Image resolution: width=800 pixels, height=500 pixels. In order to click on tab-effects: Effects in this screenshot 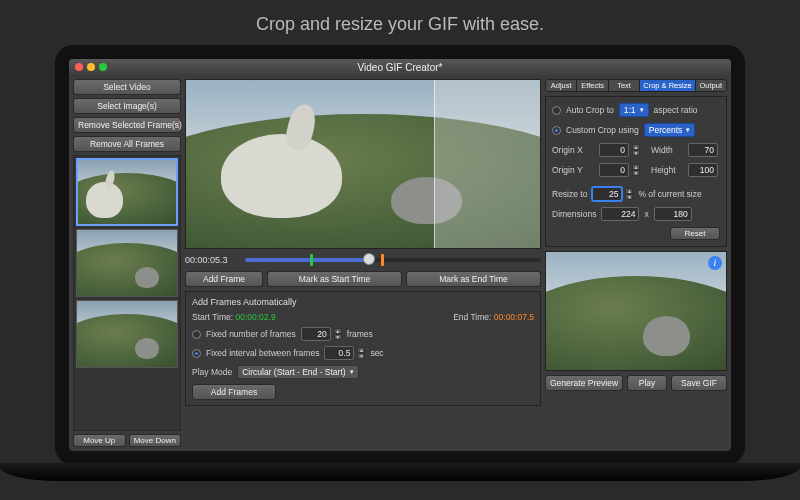, I will do `click(592, 86)`.